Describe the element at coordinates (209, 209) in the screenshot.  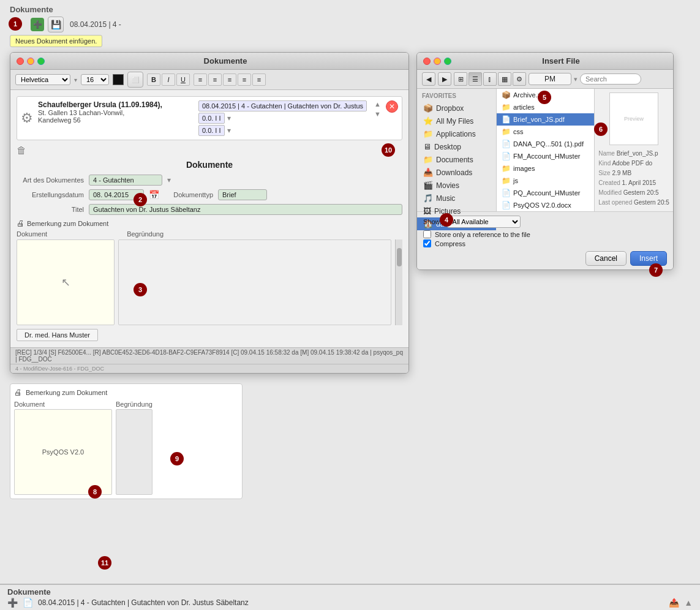
I see `titel-row: Titel Gutachten von Dr. Justus Säbeltanz` at that location.